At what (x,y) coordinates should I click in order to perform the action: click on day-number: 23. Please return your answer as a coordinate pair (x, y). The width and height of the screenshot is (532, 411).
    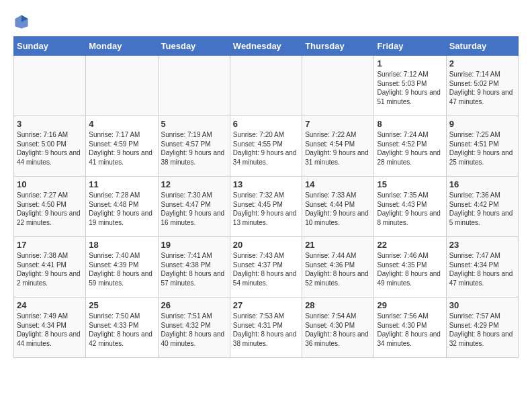
    Looking at the image, I should click on (482, 244).